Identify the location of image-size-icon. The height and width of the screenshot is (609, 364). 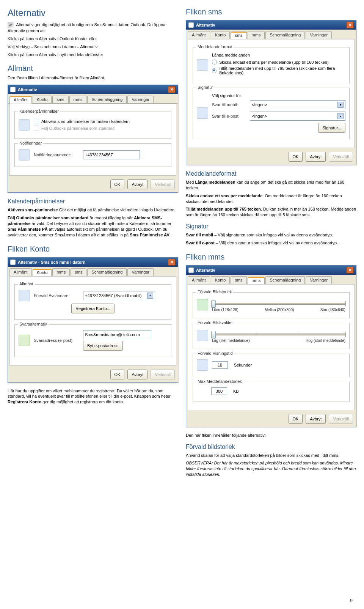
(202, 305).